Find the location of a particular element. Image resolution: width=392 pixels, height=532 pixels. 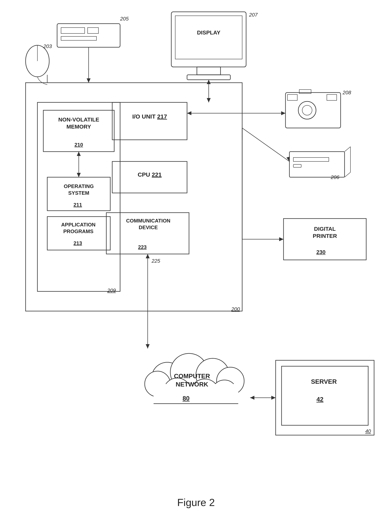

comm-device-label: COMMUNICATIONDEVICE is located at coordinates (148, 224).